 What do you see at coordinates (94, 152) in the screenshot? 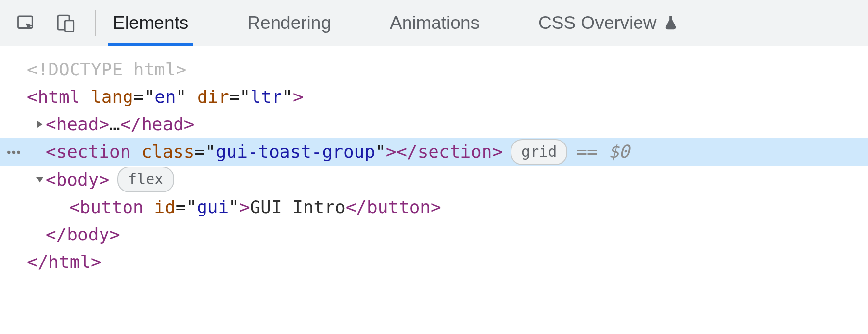
I see `tag-name: section` at bounding box center [94, 152].